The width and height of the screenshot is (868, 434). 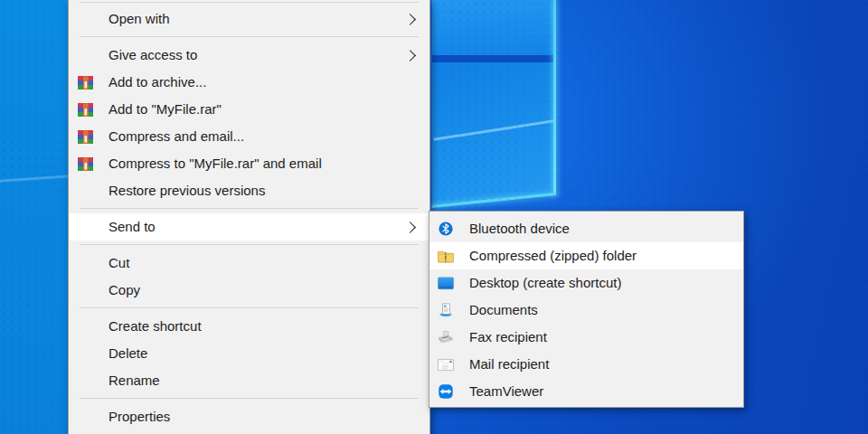 I want to click on menu-item-send-to: Send to, so click(x=250, y=227).